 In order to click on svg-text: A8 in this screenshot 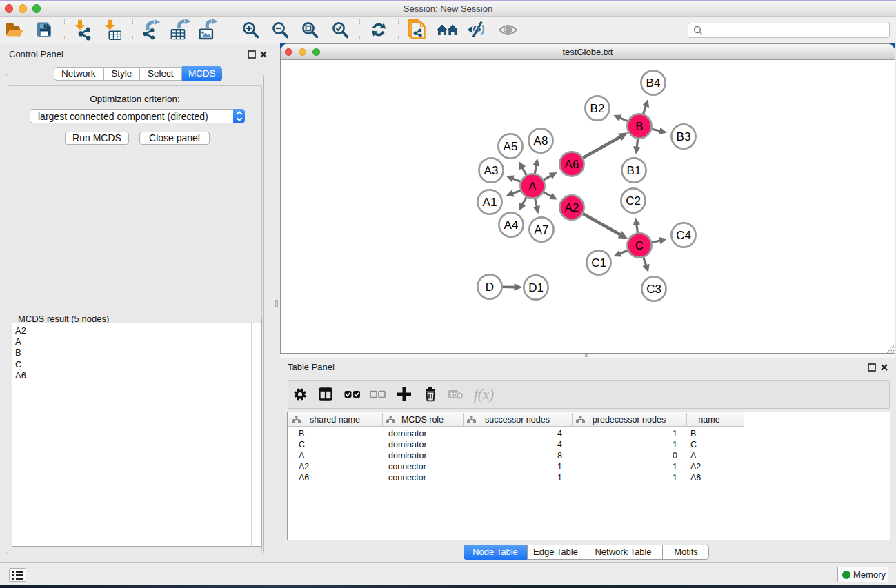, I will do `click(541, 141)`.